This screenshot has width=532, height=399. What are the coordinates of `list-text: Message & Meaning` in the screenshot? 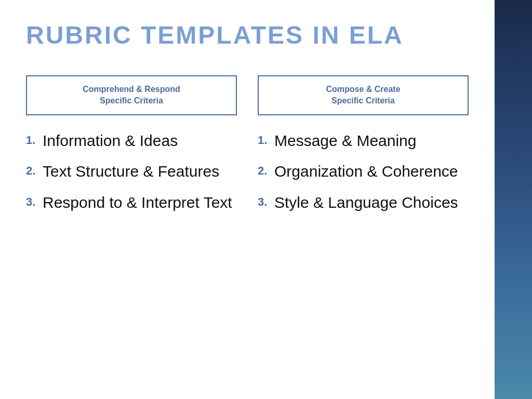 It's located at (345, 141).